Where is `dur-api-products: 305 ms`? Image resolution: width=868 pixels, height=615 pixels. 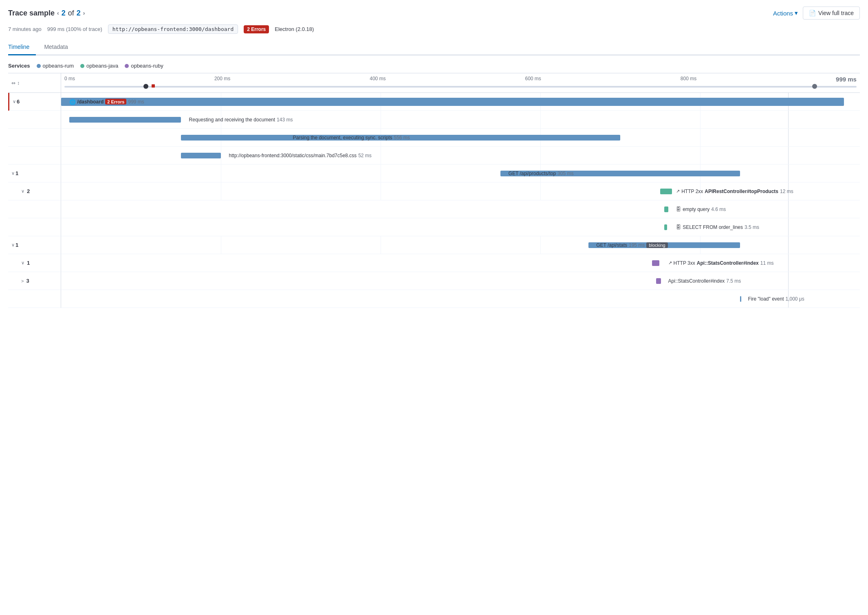
dur-api-products: 305 ms is located at coordinates (566, 174).